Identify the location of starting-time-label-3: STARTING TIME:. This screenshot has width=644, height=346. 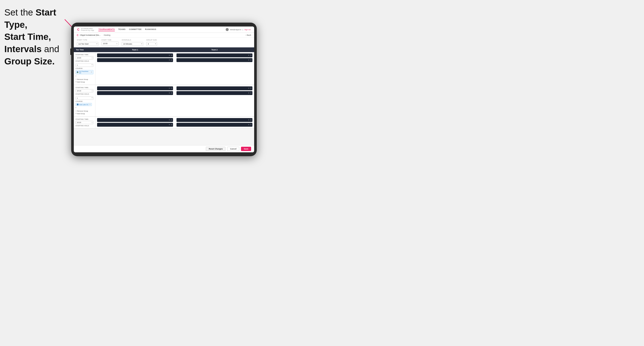
(84, 119).